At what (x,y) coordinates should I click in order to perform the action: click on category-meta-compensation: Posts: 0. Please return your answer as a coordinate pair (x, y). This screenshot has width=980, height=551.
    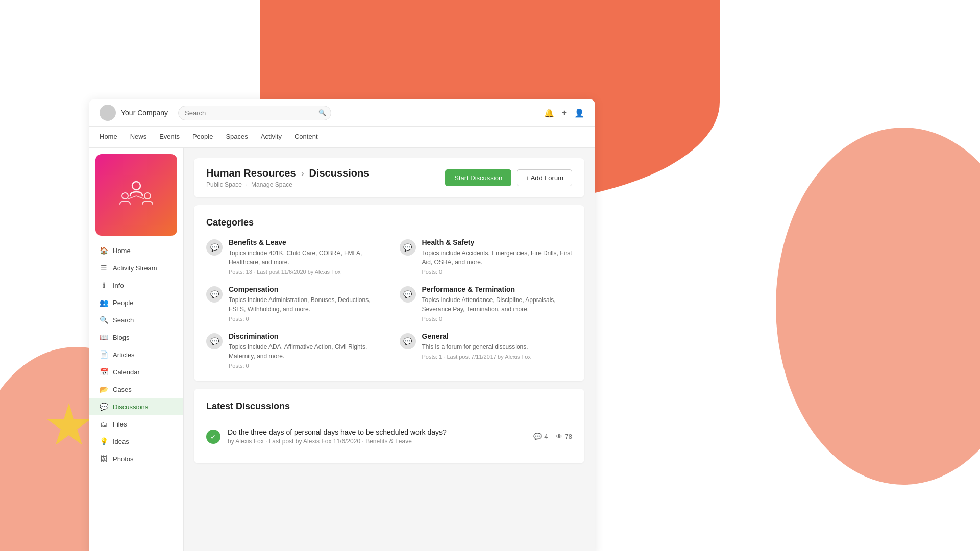
    Looking at the image, I should click on (304, 319).